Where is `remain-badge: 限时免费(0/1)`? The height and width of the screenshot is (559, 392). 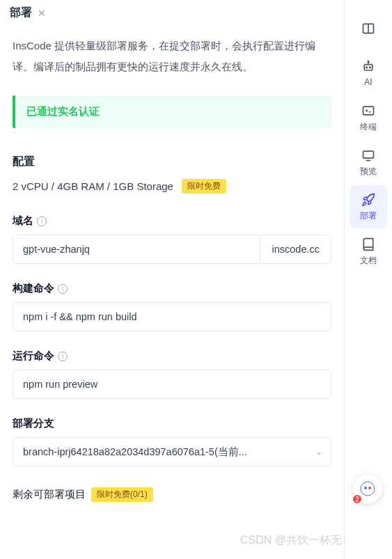 remain-badge: 限时免费(0/1) is located at coordinates (123, 494).